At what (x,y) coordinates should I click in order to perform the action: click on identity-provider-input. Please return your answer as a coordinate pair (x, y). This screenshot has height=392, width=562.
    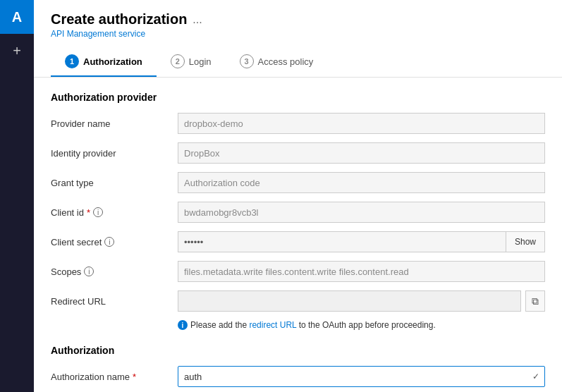
    Looking at the image, I should click on (361, 153).